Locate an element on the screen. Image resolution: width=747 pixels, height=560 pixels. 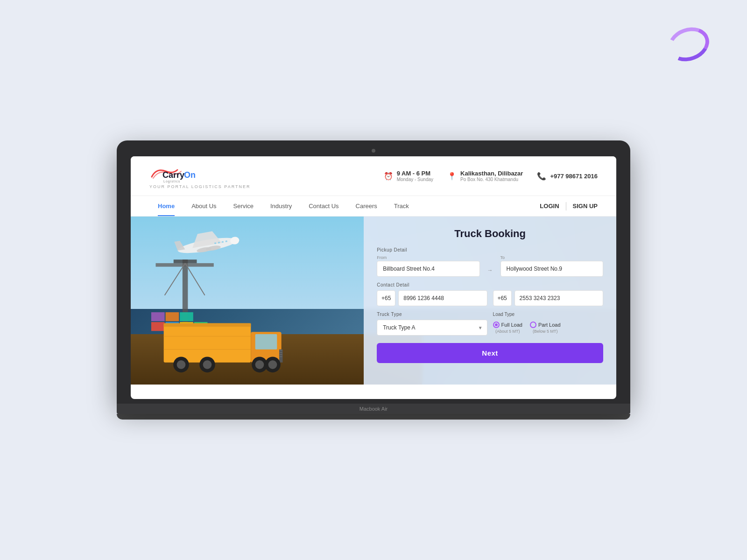
pickup-label: Pickup Detail is located at coordinates (490, 250).